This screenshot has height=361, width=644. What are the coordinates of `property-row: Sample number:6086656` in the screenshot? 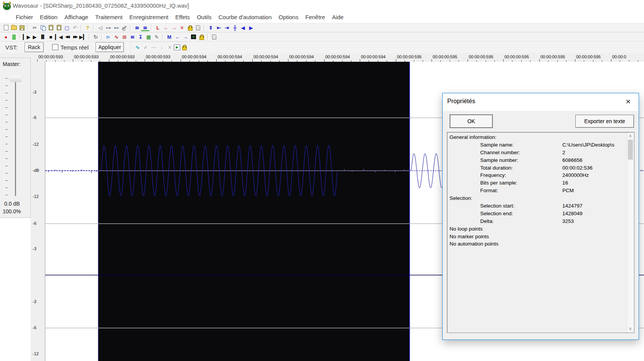 It's located at (537, 161).